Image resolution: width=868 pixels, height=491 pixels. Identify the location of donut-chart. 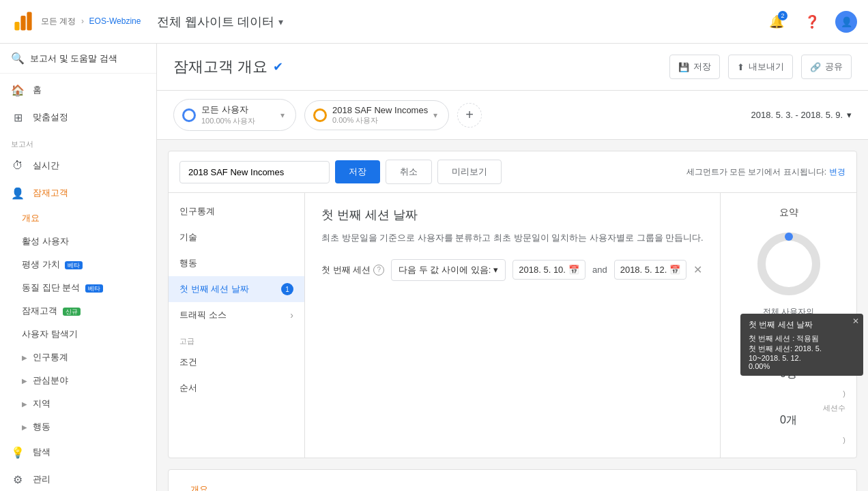
(789, 264).